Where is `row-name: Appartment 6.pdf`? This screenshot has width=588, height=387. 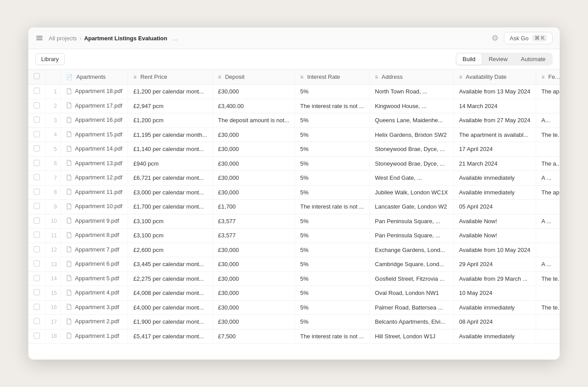 row-name: Appartment 6.pdf is located at coordinates (94, 265).